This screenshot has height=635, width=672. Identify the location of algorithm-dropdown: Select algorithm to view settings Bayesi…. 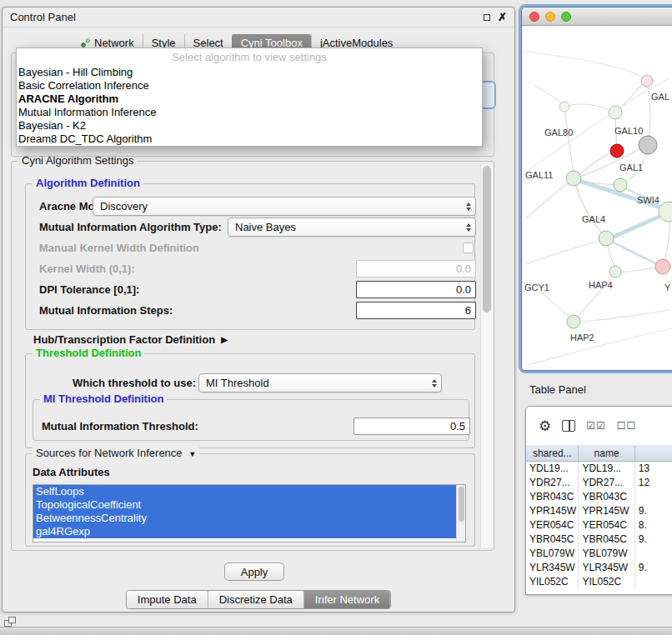
(249, 97).